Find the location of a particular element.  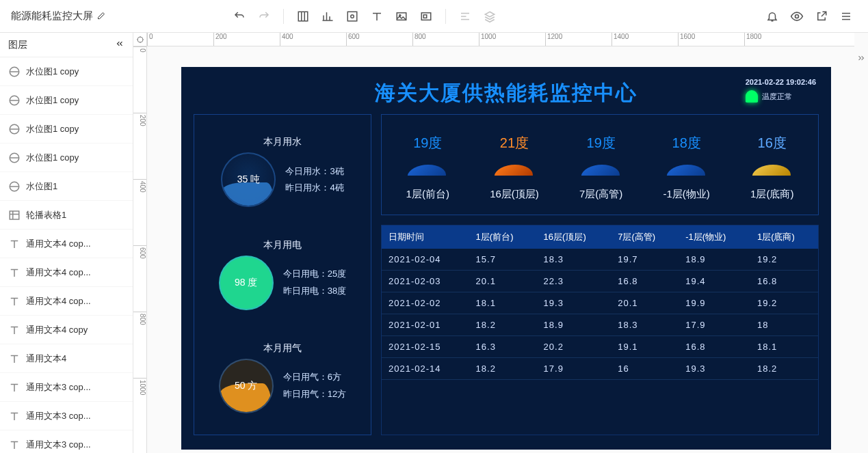

export-icon is located at coordinates (821, 16).